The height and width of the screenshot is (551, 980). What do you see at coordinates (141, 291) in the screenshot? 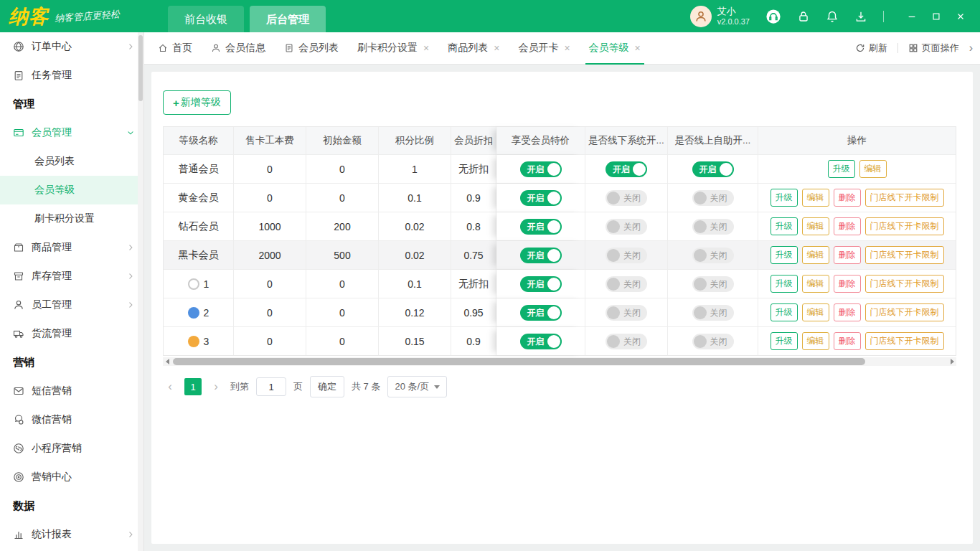
I see `sidebar-scrollbar` at bounding box center [141, 291].